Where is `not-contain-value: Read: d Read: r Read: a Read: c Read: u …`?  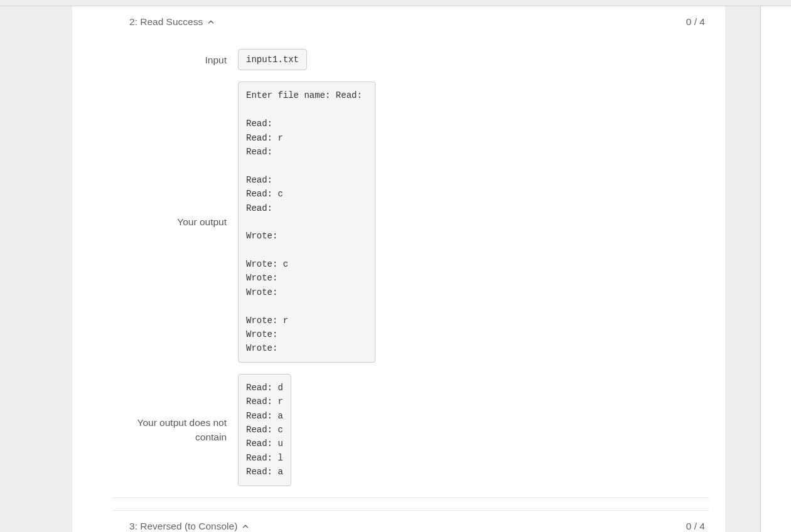
not-contain-value: Read: d Read: r Read: a Read: c Read: u … is located at coordinates (265, 430).